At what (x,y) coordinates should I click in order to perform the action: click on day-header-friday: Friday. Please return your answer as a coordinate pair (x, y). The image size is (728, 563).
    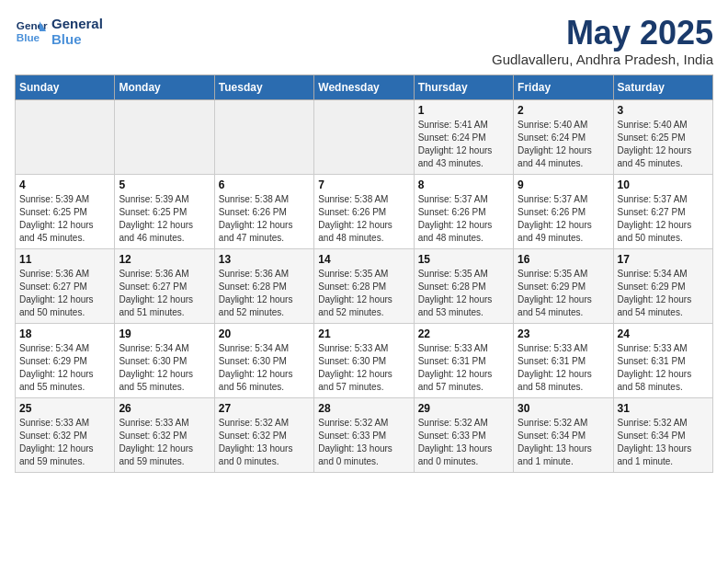
    Looking at the image, I should click on (563, 86).